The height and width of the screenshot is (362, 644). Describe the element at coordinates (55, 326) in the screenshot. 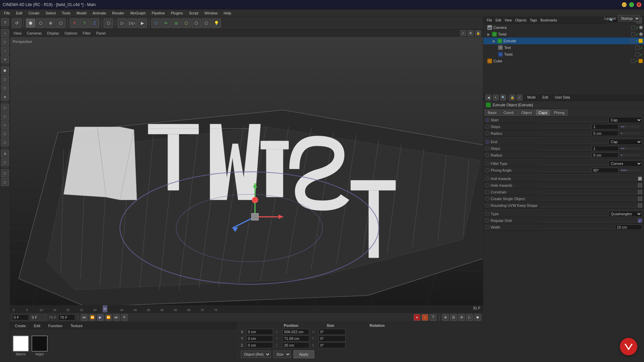

I see `bt-function: Function` at that location.